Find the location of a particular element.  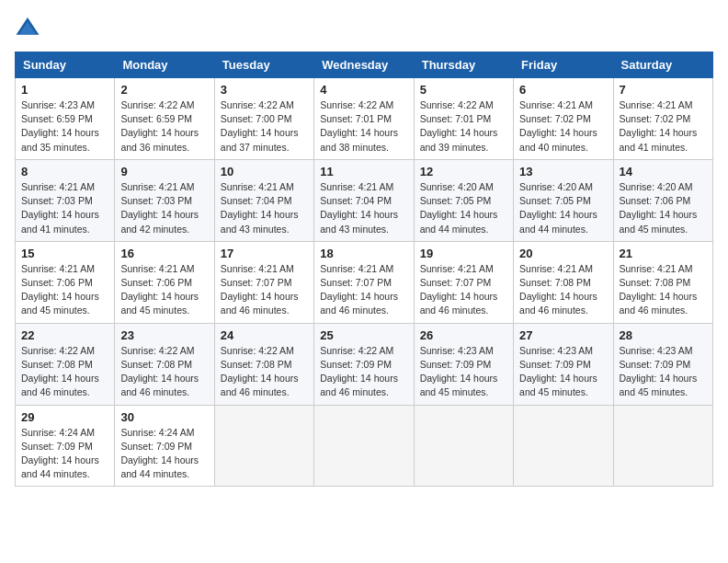

calendar-cell: 30 Sunrise: 4:24 AM Sunset: 7:09 PM Dayl… is located at coordinates (165, 445).